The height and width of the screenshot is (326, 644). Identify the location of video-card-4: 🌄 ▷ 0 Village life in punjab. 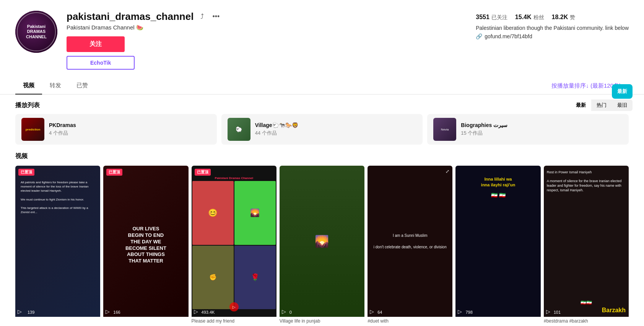
(322, 246).